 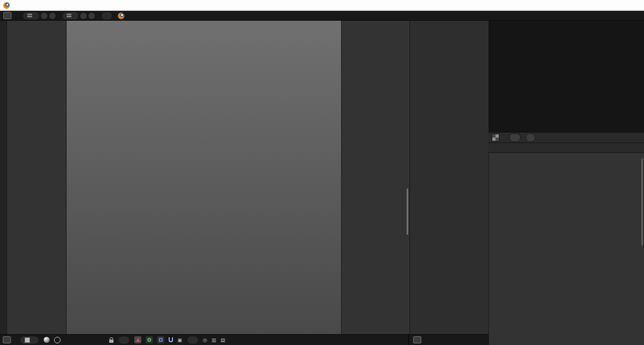 What do you see at coordinates (150, 340) in the screenshot?
I see `manipulator-rotate-icon` at bounding box center [150, 340].